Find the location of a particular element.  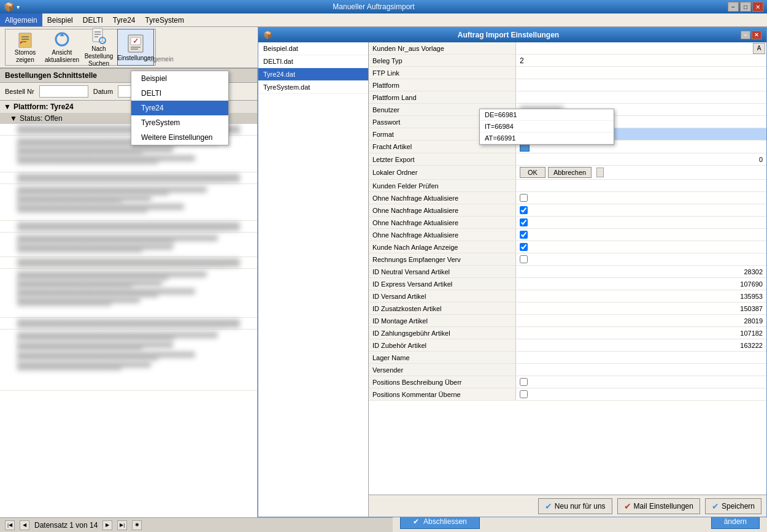

file-item-delti: DELTI.dat is located at coordinates (313, 61).